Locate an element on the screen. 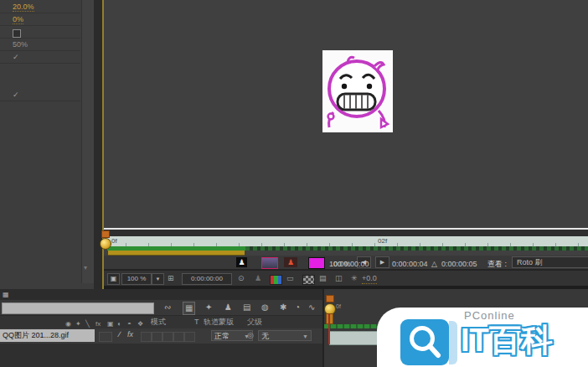 This screenshot has height=367, width=588. draft-3d-icon: ✦ is located at coordinates (209, 308).